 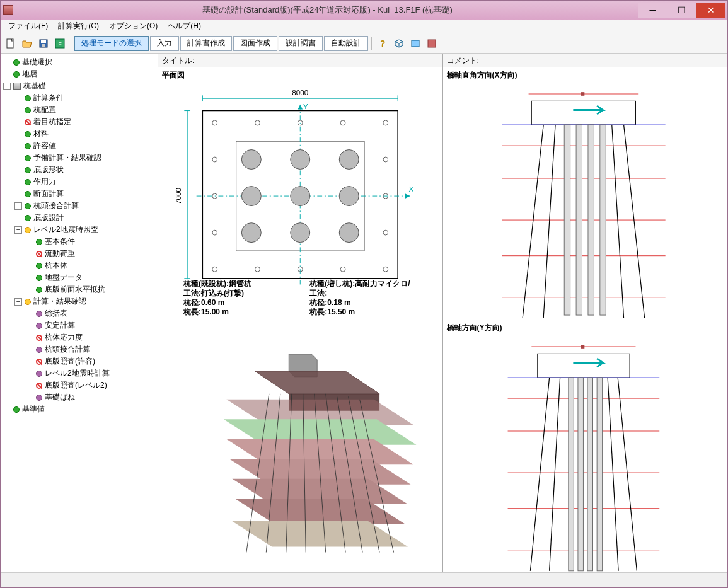 What do you see at coordinates (586, 61) in the screenshot?
I see `comment-label: コメント:` at bounding box center [586, 61].